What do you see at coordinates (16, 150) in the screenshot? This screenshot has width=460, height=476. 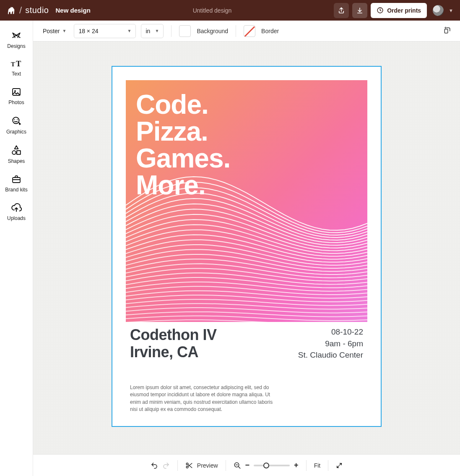 I see `shapes-icon` at bounding box center [16, 150].